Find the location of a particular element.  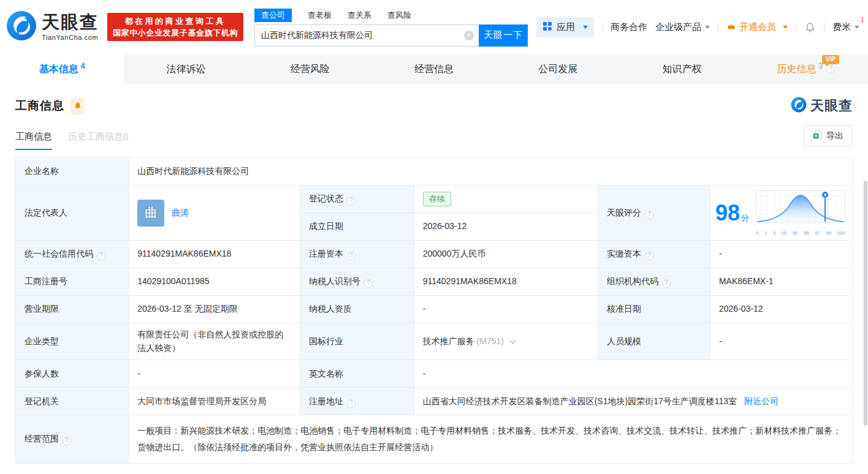

divider is located at coordinates (796, 27).